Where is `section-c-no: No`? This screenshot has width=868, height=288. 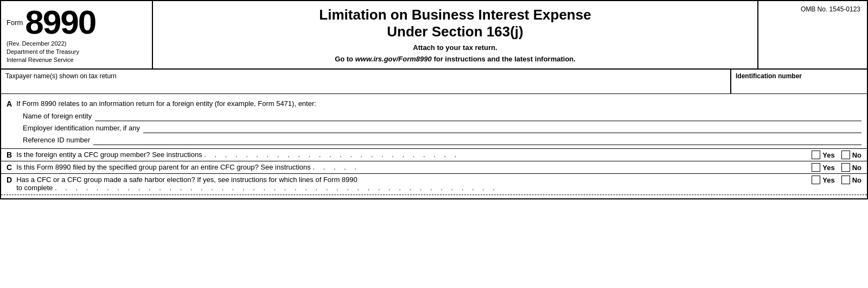
section-c-no: No is located at coordinates (852, 167).